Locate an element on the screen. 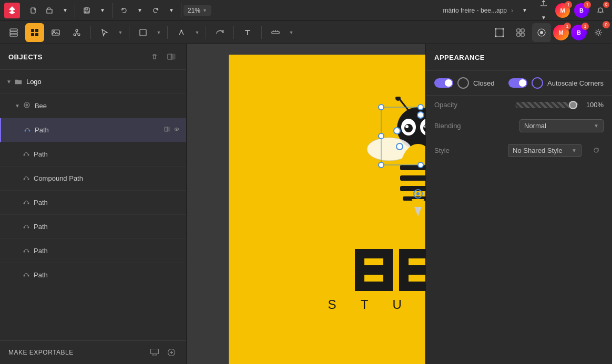  letter-e1 is located at coordinates (412, 270).